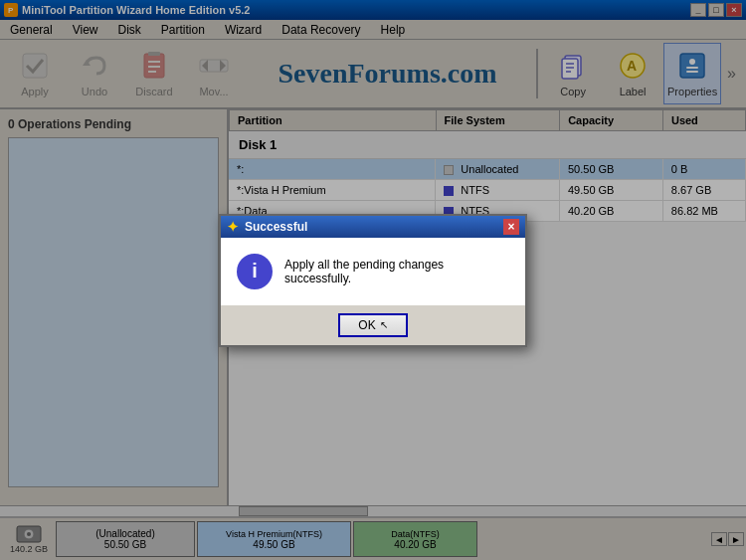 The image size is (746, 560). I want to click on modal-close-button: ×, so click(511, 227).